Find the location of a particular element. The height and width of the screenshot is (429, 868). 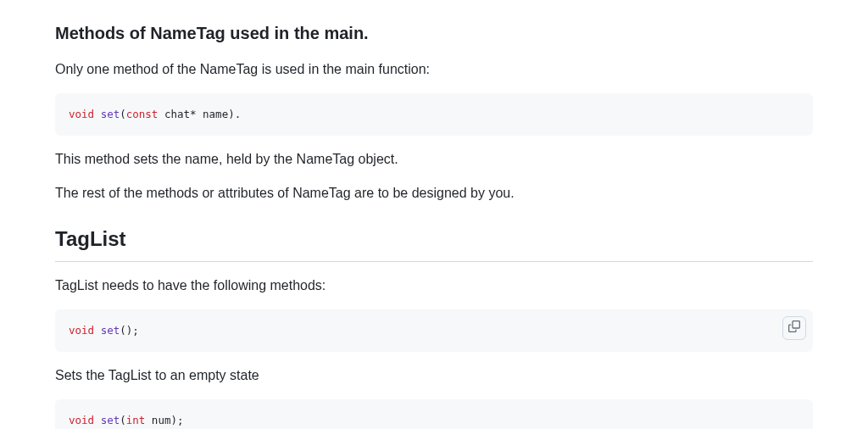

code-block: void set(); is located at coordinates (434, 331).